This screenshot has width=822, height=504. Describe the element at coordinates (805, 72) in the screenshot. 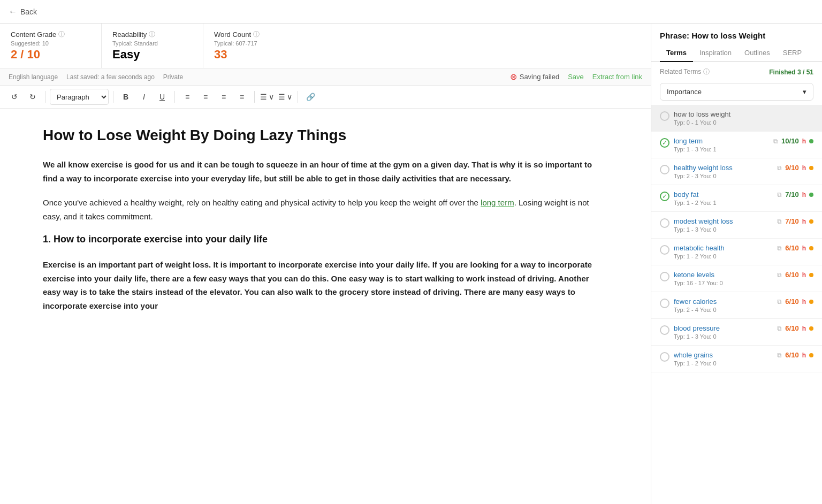

I see `finished-value: 3 / 51` at that location.